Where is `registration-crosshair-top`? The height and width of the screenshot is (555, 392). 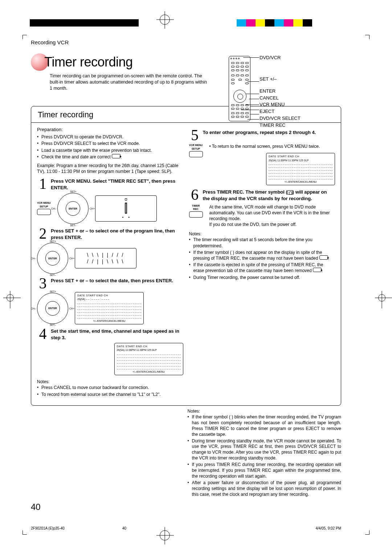
registration-crosshair-top is located at coordinates (165, 20).